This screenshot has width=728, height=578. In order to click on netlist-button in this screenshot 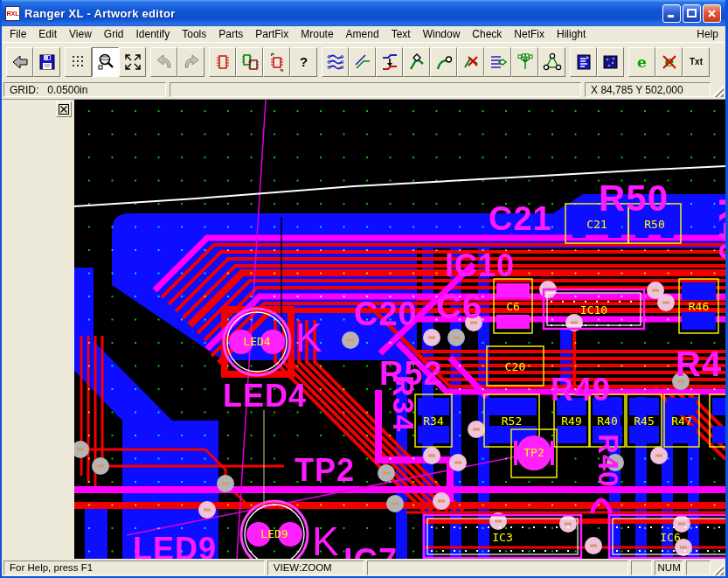, I will do `click(498, 62)`.